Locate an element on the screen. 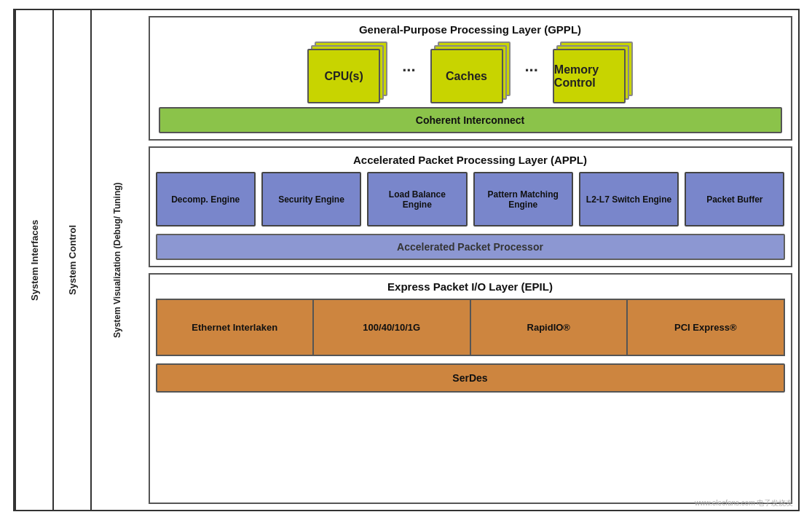 This screenshot has height=520, width=812. watermark: www.elecfans.com 电子发烧友 is located at coordinates (744, 503).